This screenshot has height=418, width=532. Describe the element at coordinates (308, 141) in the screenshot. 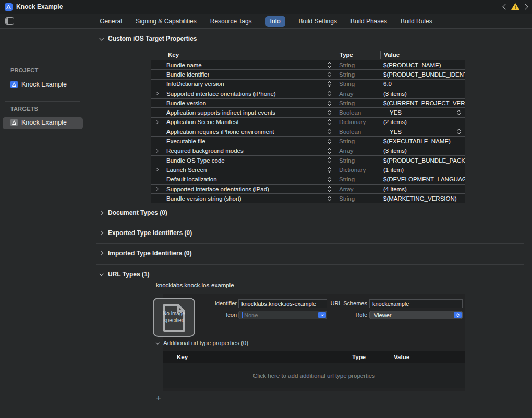

I see `table-row: Executable fileString$(EXECUTABLE_NAME)` at that location.